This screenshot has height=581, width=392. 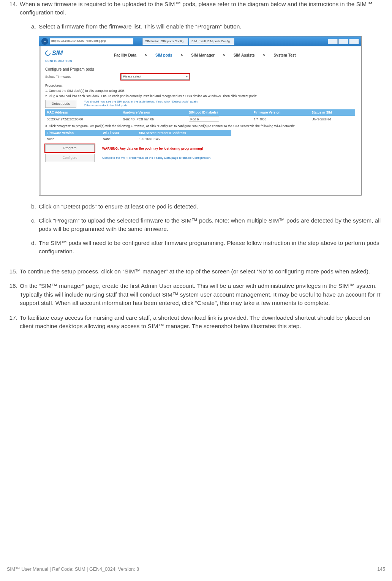 What do you see at coordinates (244, 55) in the screenshot?
I see `nav-assists: SIM Assists` at bounding box center [244, 55].